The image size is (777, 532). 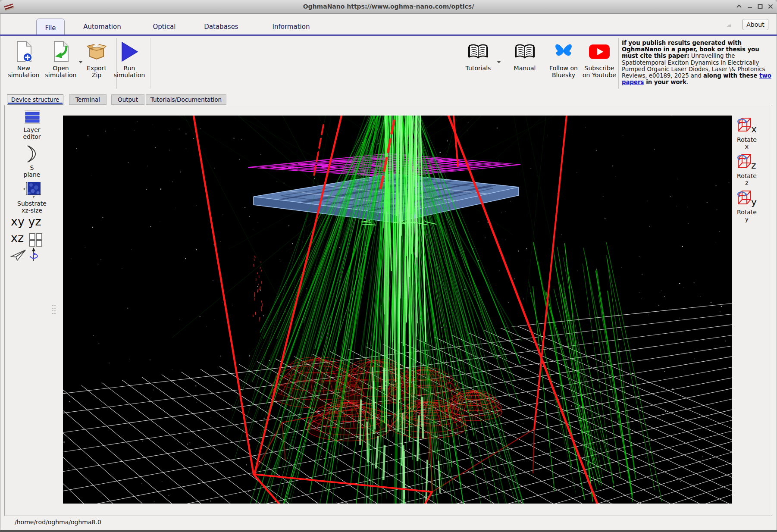 I want to click on layer-editor-button, so click(x=32, y=118).